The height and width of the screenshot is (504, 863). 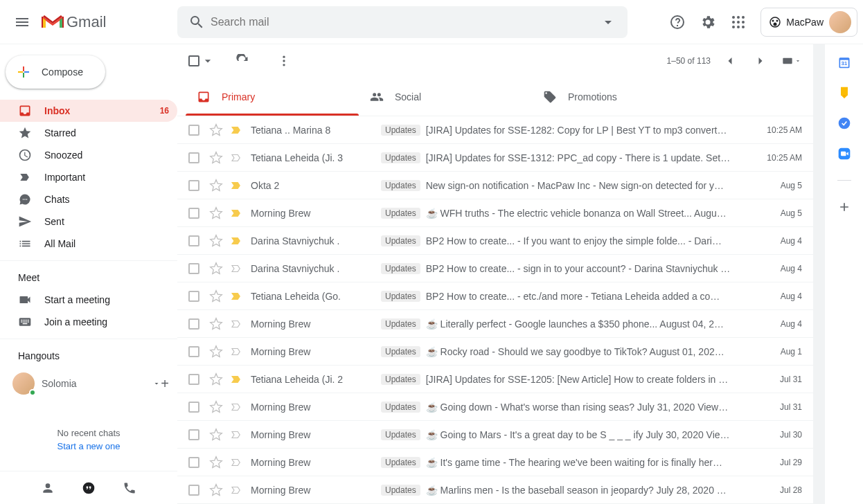 I want to click on search-box, so click(x=402, y=22).